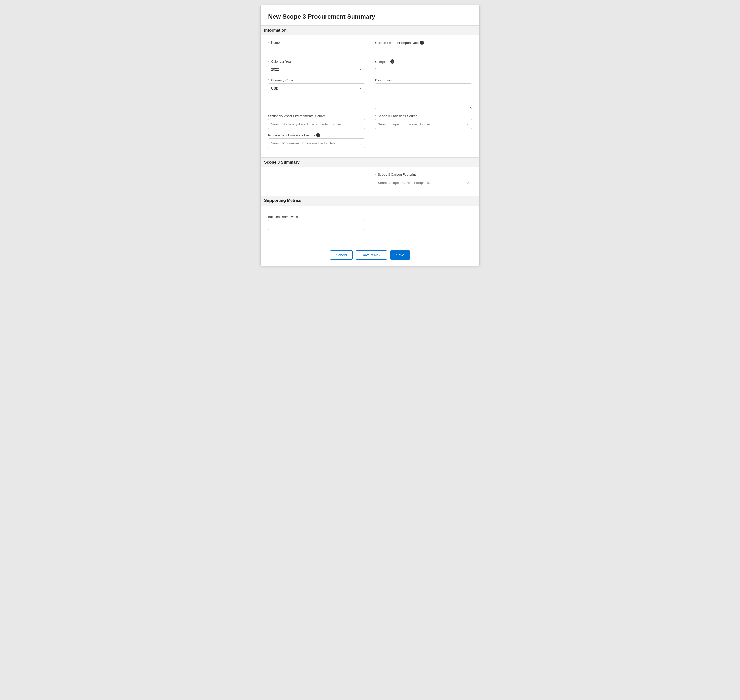  What do you see at coordinates (316, 48) in the screenshot?
I see `name-group: * Name` at bounding box center [316, 48].